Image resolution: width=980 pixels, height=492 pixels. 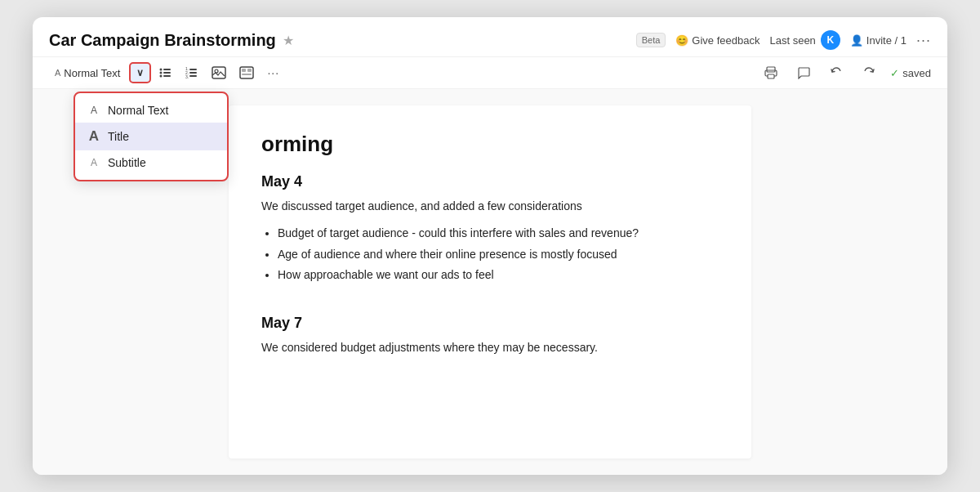 I want to click on person-icon: 👤, so click(x=857, y=41).